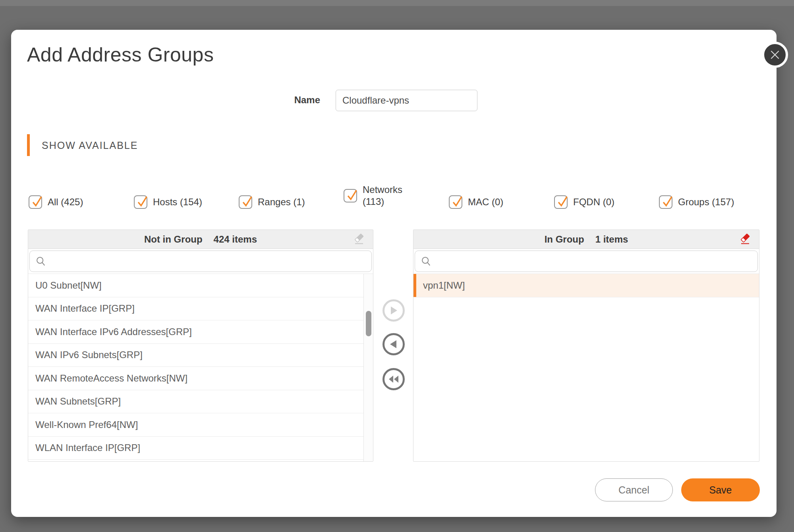 The width and height of the screenshot is (794, 532). I want to click on not-in-group-header: Not in Group 424 items, so click(201, 239).